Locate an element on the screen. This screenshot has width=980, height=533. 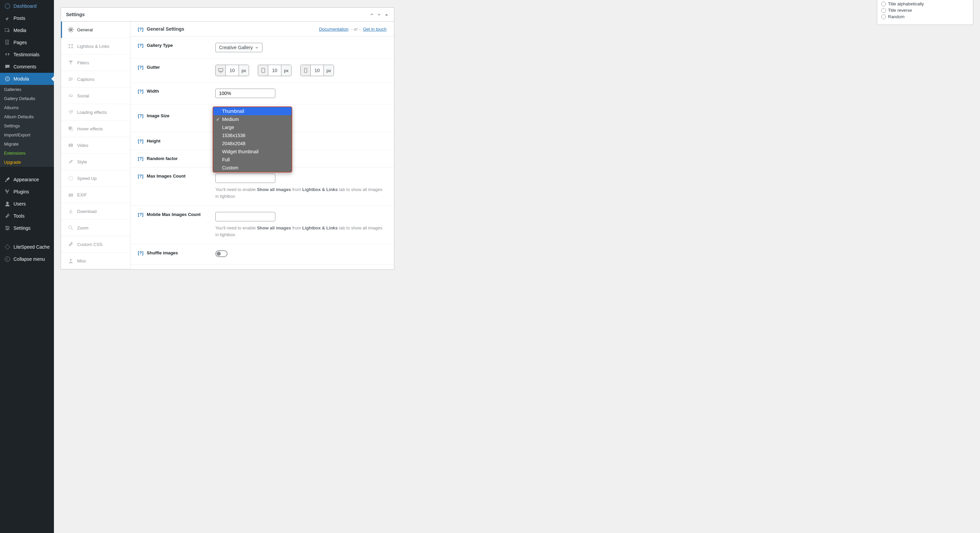
tab-customcss: Custom CSS is located at coordinates (95, 244).